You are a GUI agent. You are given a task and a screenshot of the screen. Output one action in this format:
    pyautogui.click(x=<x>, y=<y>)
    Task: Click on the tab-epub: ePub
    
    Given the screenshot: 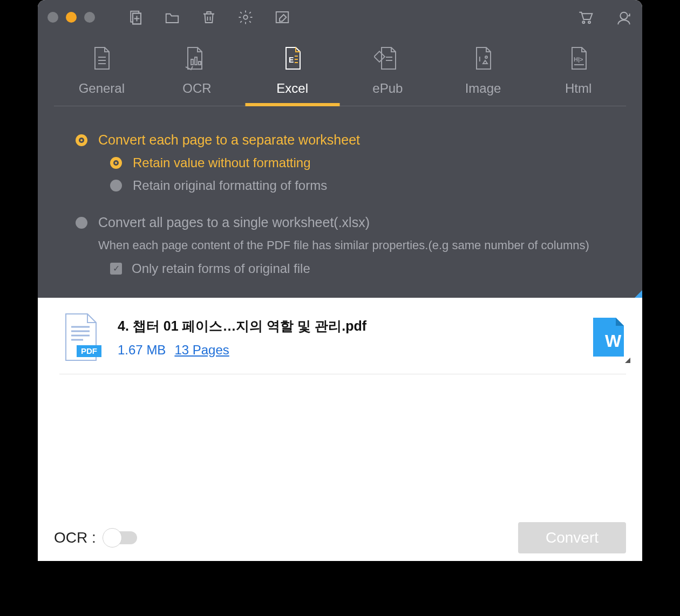 What is the action you would take?
    pyautogui.click(x=387, y=76)
    